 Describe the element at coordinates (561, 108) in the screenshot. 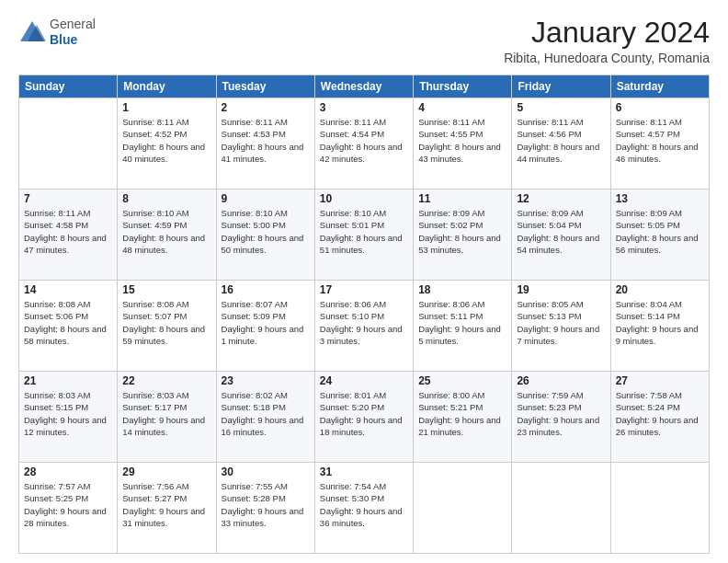

I see `day-number: 5` at that location.